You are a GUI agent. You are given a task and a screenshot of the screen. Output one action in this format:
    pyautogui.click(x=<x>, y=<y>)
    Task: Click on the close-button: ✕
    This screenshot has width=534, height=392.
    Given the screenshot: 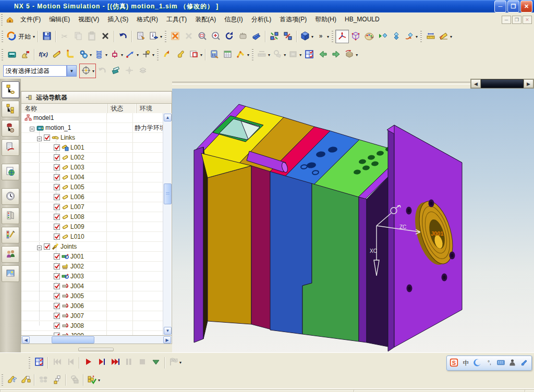 What is the action you would take?
    pyautogui.click(x=527, y=6)
    